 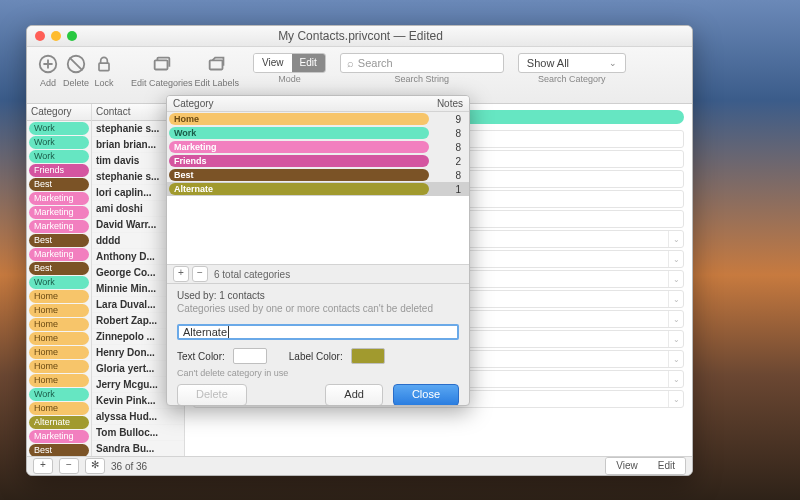 What do you see at coordinates (48, 64) in the screenshot?
I see `plus-circle-icon` at bounding box center [48, 64].